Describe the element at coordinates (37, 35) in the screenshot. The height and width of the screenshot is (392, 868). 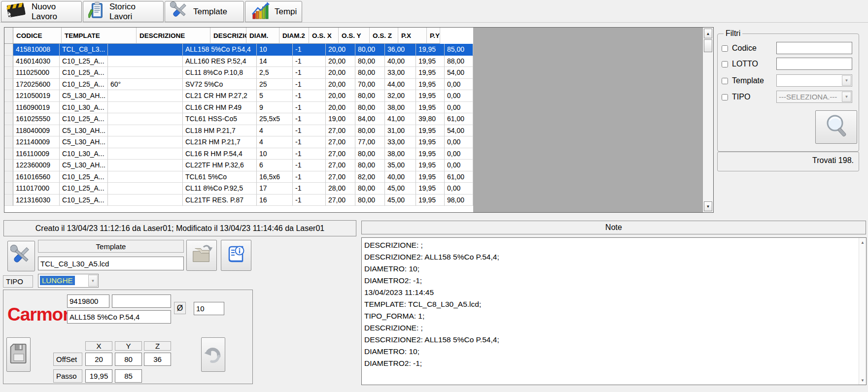
I see `column-header: CODICE` at that location.